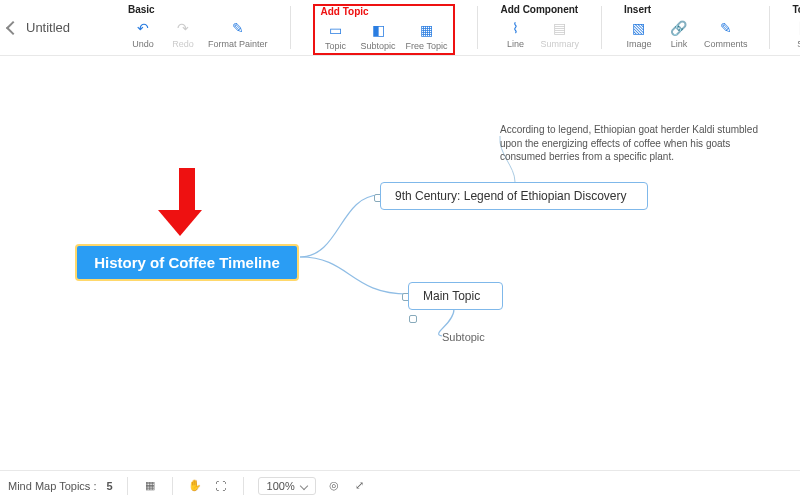 This screenshot has width=800, height=500. What do you see at coordinates (334, 486) in the screenshot?
I see `center-target-icon: ◎` at bounding box center [334, 486].